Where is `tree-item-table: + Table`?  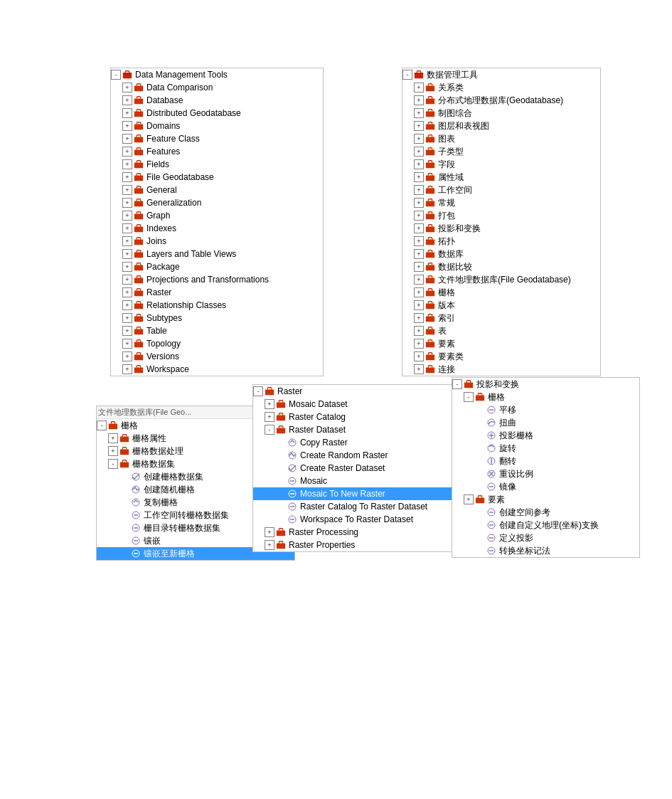 tree-item-table: + Table is located at coordinates (217, 331).